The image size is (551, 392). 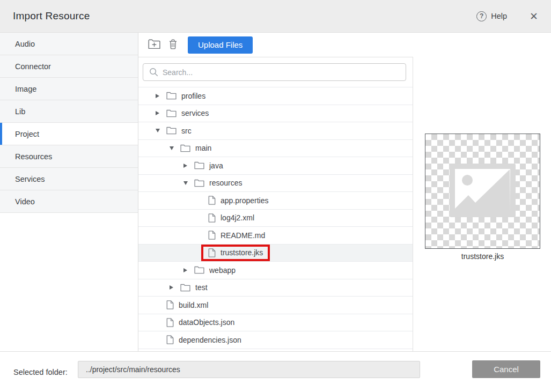 I want to click on dialog-header: Import Resource ? Help ✕, so click(x=276, y=16).